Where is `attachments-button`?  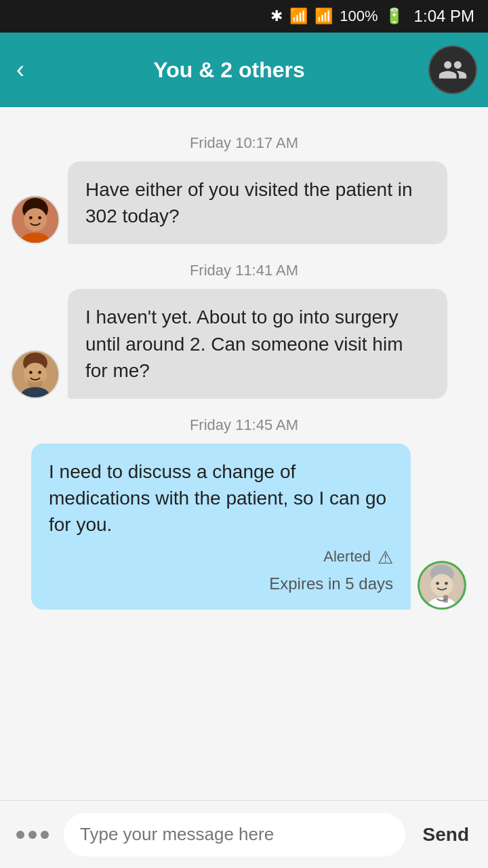 attachments-button is located at coordinates (33, 835).